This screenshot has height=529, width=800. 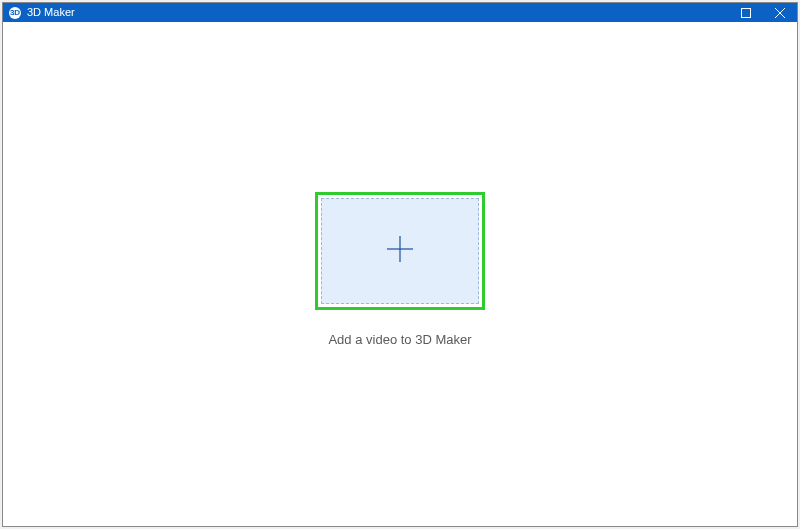 I want to click on add-video-dropzone, so click(x=400, y=251).